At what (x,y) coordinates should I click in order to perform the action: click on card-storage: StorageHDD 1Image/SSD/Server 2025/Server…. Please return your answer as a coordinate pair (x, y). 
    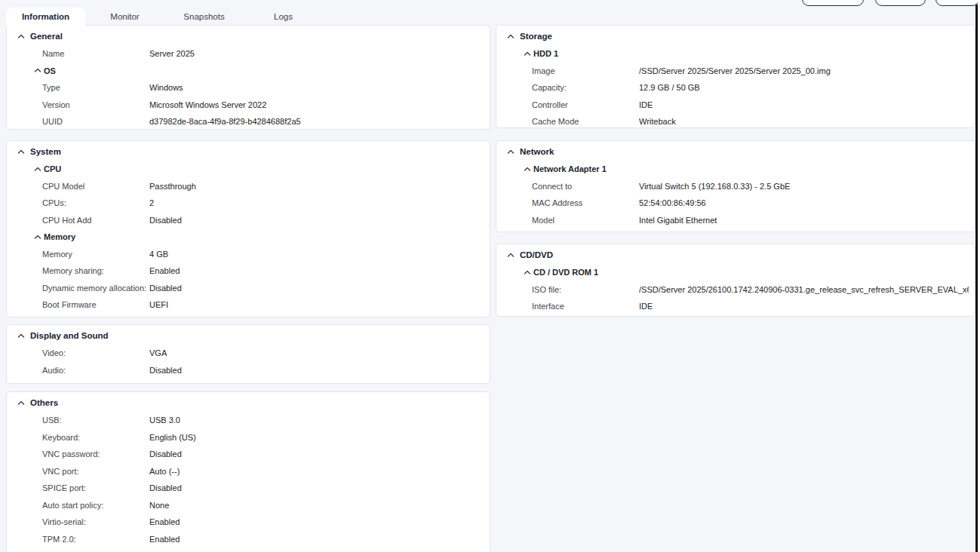
    Looking at the image, I should click on (736, 77).